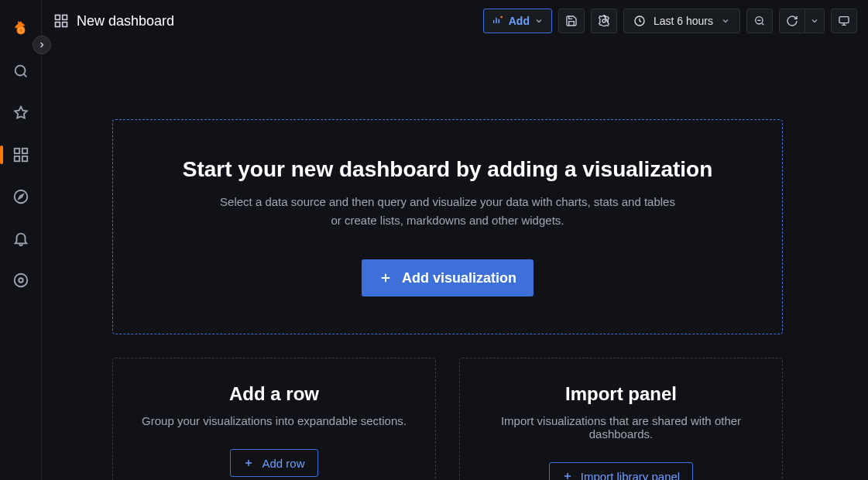  What do you see at coordinates (274, 421) in the screenshot?
I see `card-body: Group your visualizations into expandabl…` at bounding box center [274, 421].